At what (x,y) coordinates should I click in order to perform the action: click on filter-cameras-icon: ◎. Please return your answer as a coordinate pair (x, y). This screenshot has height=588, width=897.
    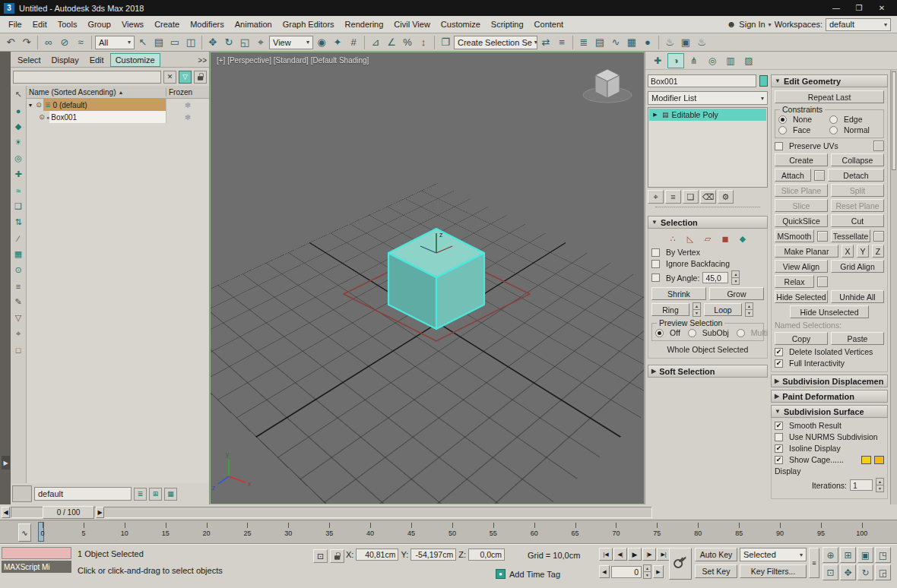
    Looking at the image, I should click on (18, 158).